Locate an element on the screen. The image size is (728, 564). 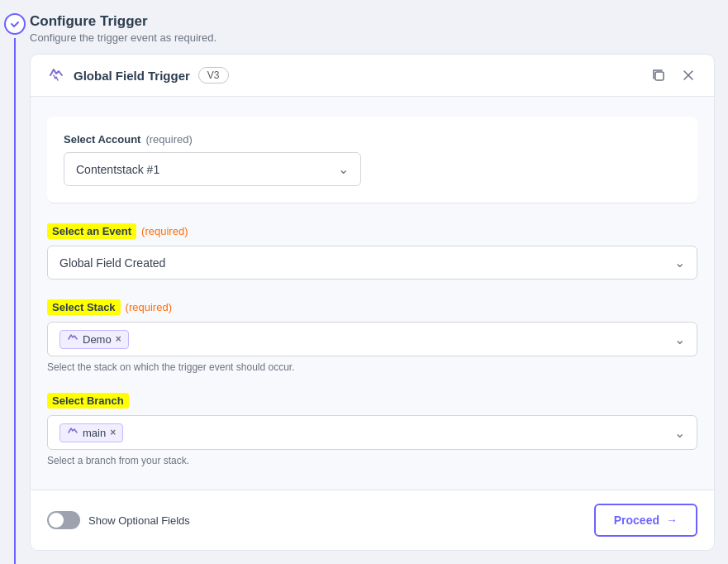
stack-tag-label: Demo is located at coordinates (98, 339).